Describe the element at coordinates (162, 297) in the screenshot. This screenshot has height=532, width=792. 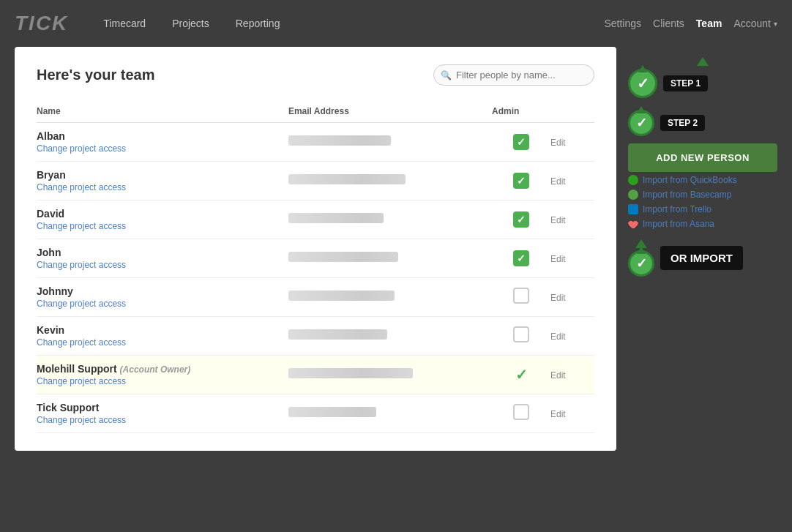
I see `name-cell: JohnnyChange project access` at that location.